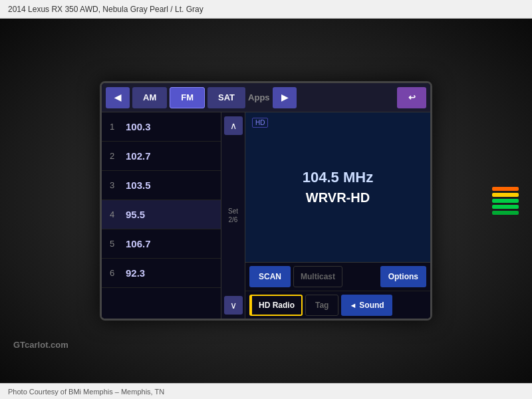 The height and width of the screenshot is (399, 532). What do you see at coordinates (233, 219) in the screenshot?
I see `set-value: 2/6` at bounding box center [233, 219].